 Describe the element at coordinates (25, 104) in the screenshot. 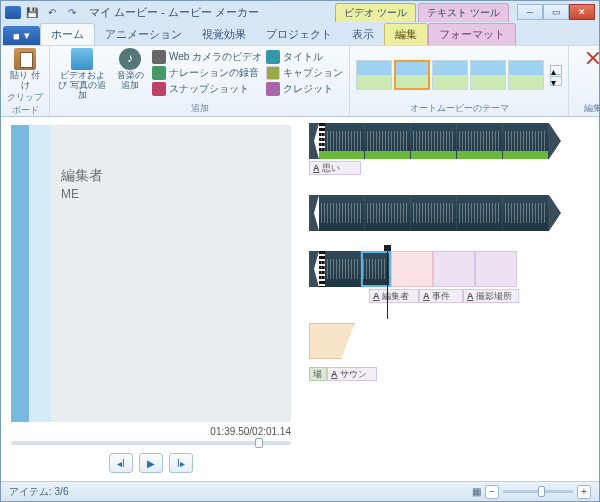

I see `group-label-clipboard: クリップボード` at that location.